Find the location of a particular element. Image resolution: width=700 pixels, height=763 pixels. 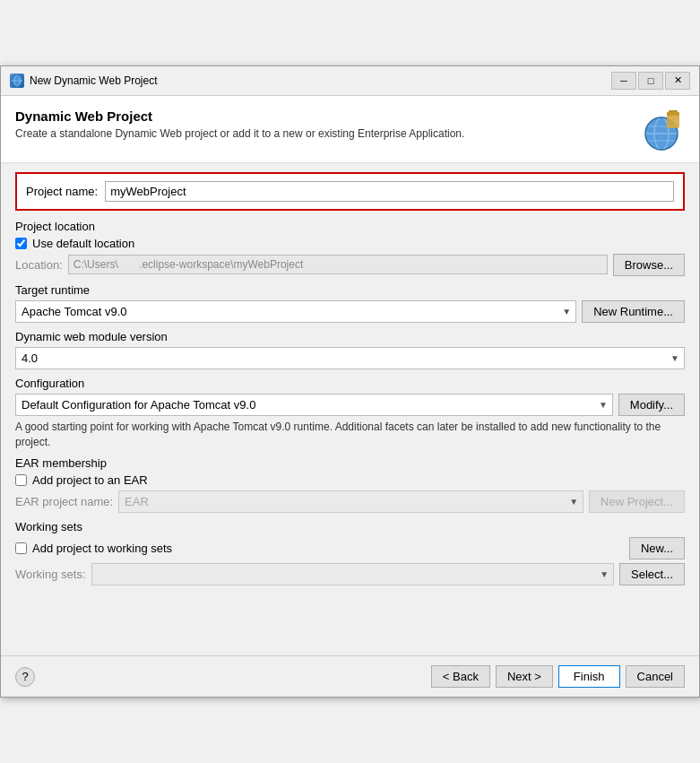

next-button: Next > is located at coordinates (524, 676).